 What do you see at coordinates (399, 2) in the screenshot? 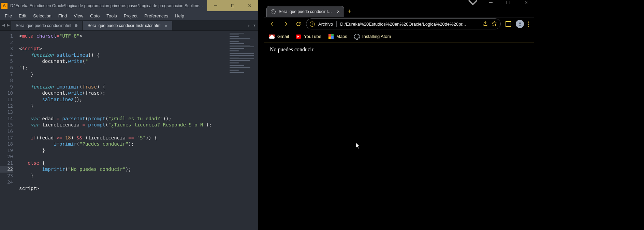
I see `chrome-window-controls: ✕` at bounding box center [399, 2].